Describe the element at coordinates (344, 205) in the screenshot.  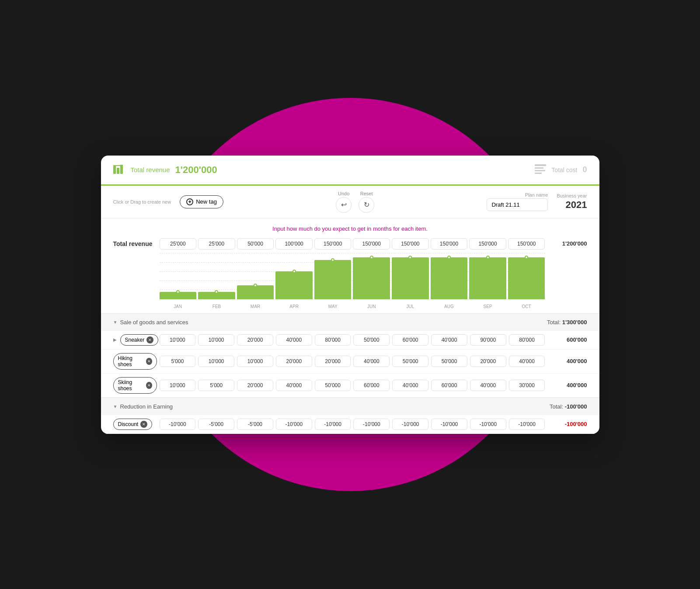
I see `undo-button: ↩` at that location.